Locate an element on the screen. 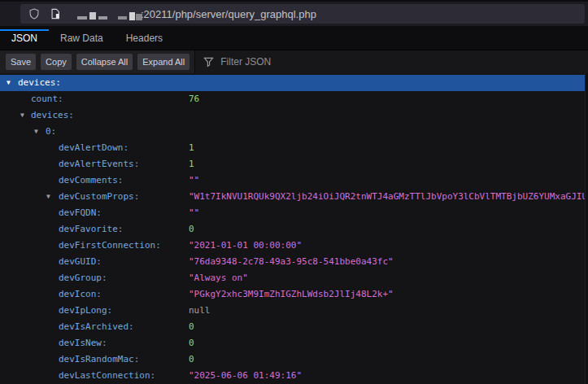 This screenshot has width=588, height=384. json-row: ▼ devIcon: "PGkgY2xhc3M9ImZhIGZhLWdsb2Jl… is located at coordinates (293, 295).